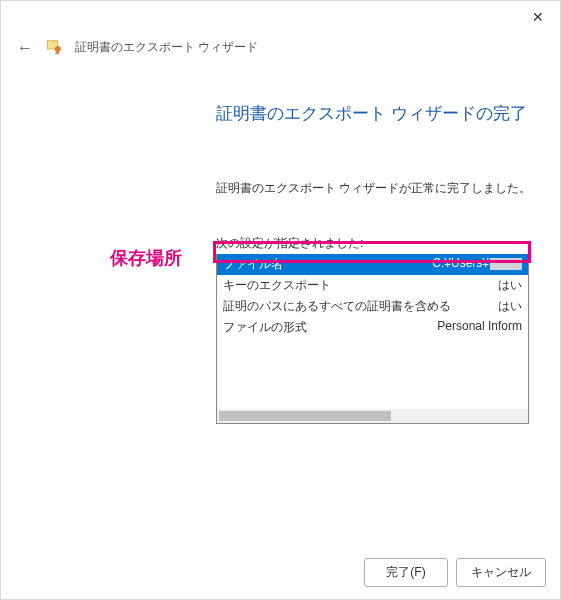 The height and width of the screenshot is (600, 561). I want to click on redacted-block, so click(506, 264).